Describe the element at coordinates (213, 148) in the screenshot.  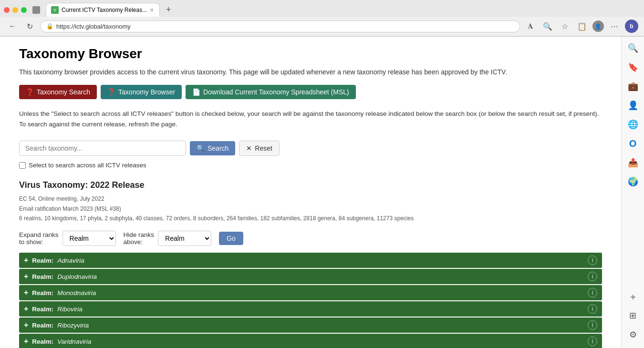
I see `search-button: 🔍 Search` at that location.